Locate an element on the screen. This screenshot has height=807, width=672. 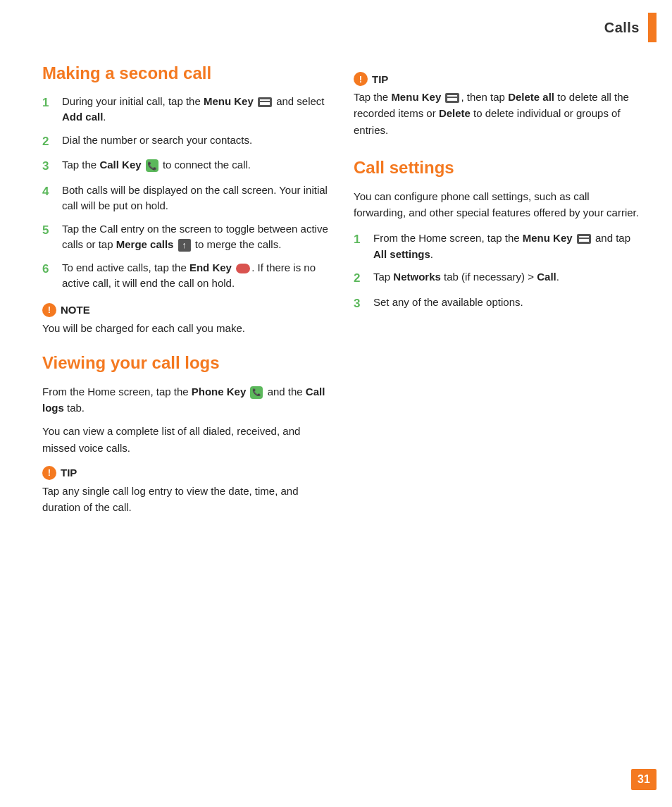
step-num-1: 1 is located at coordinates (50, 103).